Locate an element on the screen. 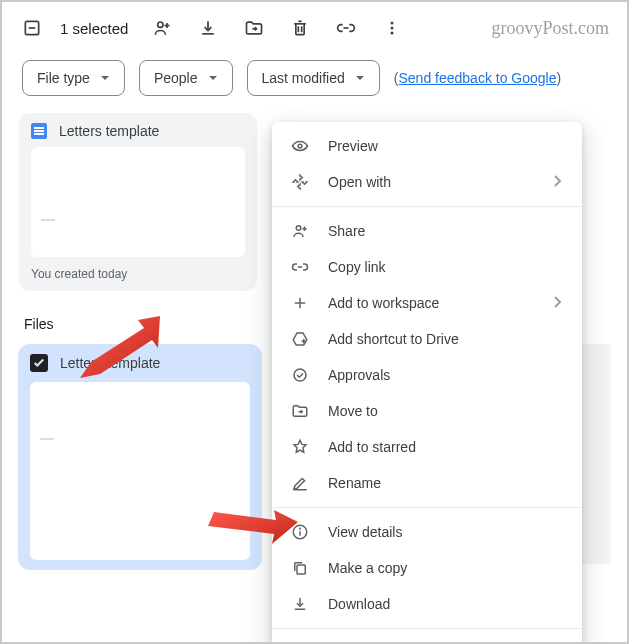 The height and width of the screenshot is (644, 629). card-reason: You created today is located at coordinates (138, 274).